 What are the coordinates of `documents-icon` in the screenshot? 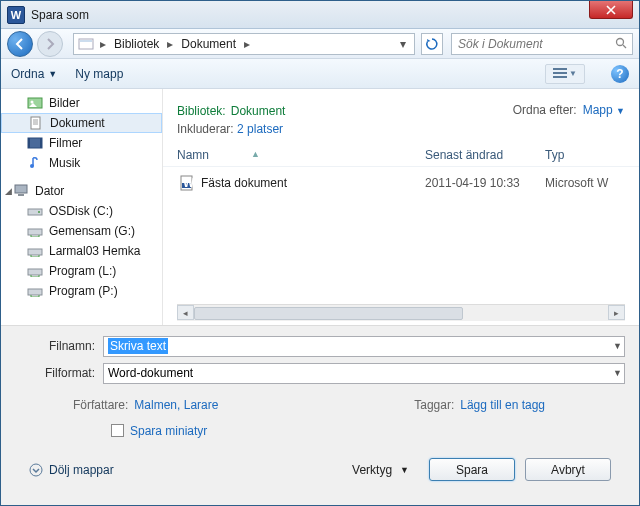 It's located at (36, 123).